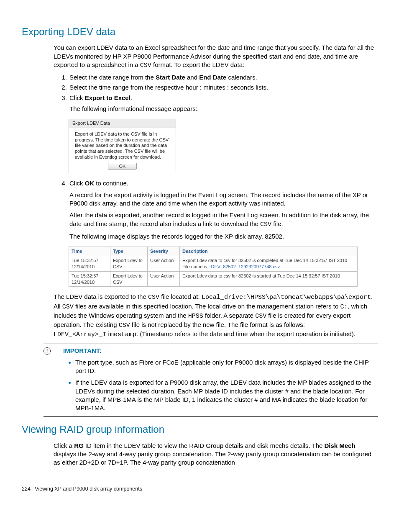  Describe the element at coordinates (222, 386) in the screenshot. I see `important-list: The port type, such as Fibre or FCoE (ap…` at that location.